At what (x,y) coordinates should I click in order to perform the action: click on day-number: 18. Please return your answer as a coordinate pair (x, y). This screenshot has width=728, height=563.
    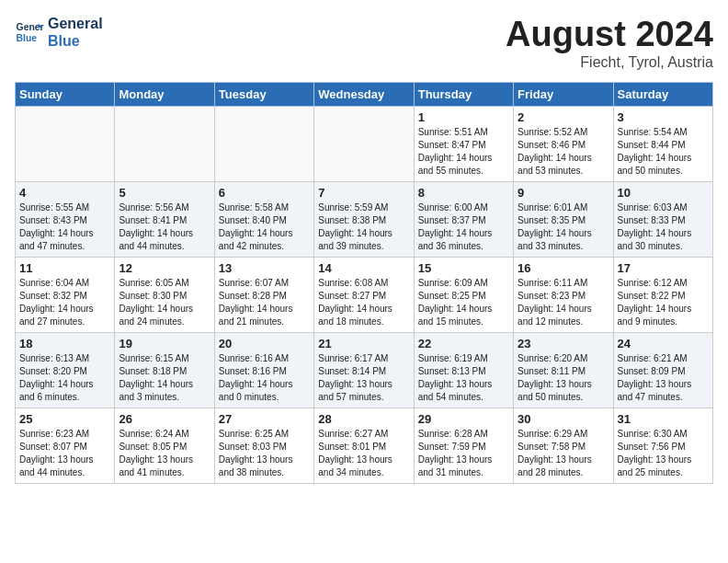
    Looking at the image, I should click on (64, 344).